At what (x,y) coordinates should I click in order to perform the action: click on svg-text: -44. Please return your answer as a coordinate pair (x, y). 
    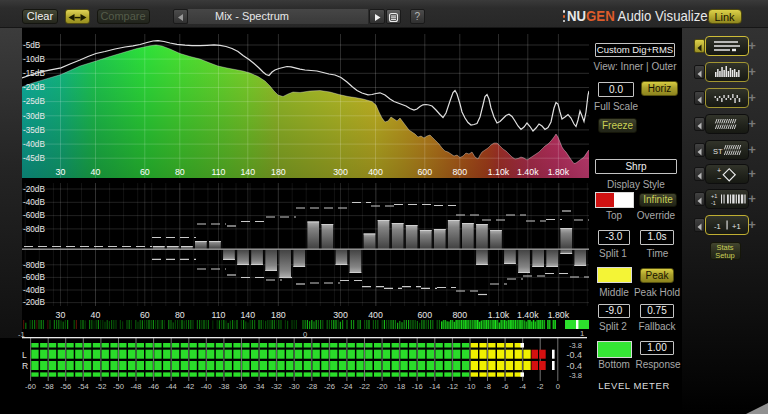
    Looking at the image, I should click on (172, 386).